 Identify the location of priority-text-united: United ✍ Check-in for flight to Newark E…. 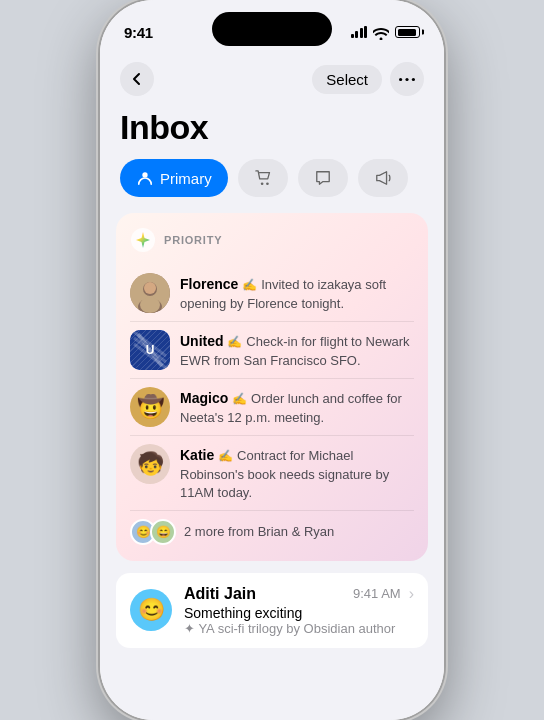
(297, 350).